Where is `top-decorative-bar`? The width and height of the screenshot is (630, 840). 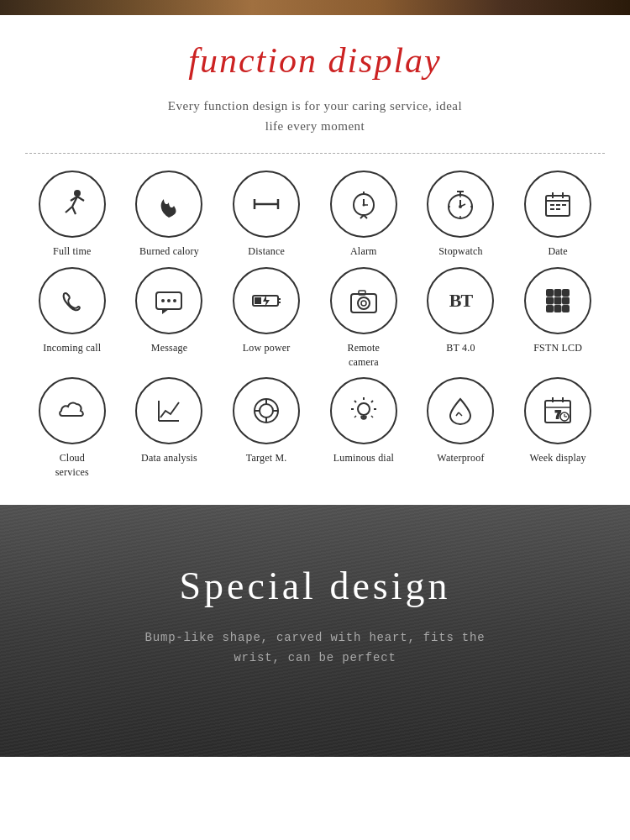
top-decorative-bar is located at coordinates (315, 8).